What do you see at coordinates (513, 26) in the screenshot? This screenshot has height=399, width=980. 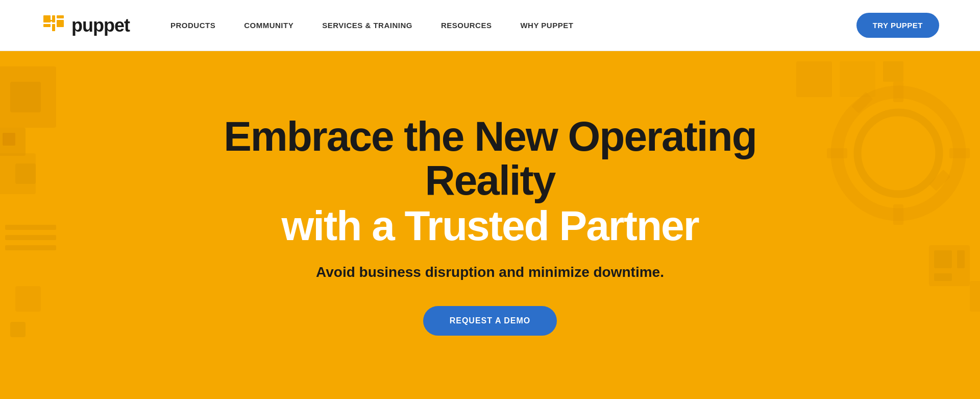 I see `nav-links: PRODUCTS COMMUNITY SERVICES & TRAINING R…` at bounding box center [513, 26].